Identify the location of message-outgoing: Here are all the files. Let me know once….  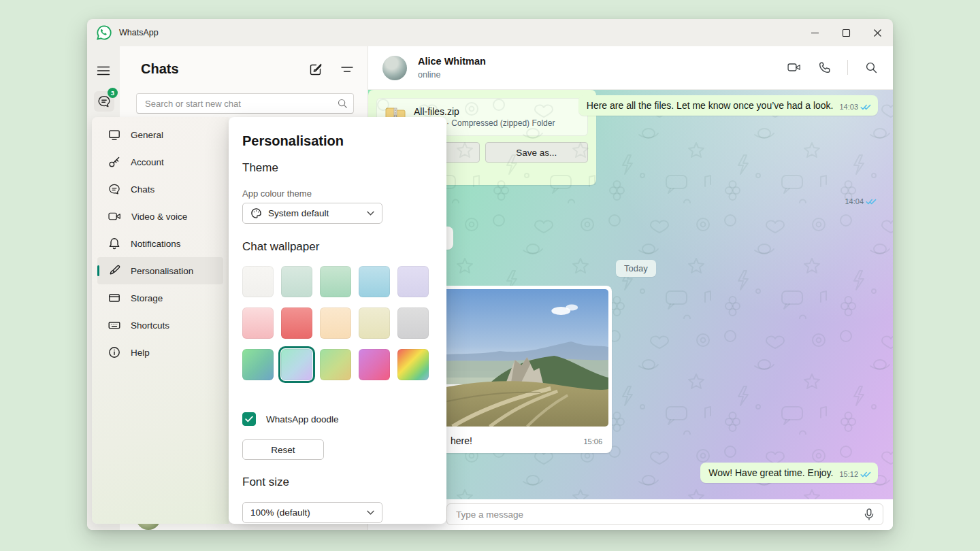
(728, 105).